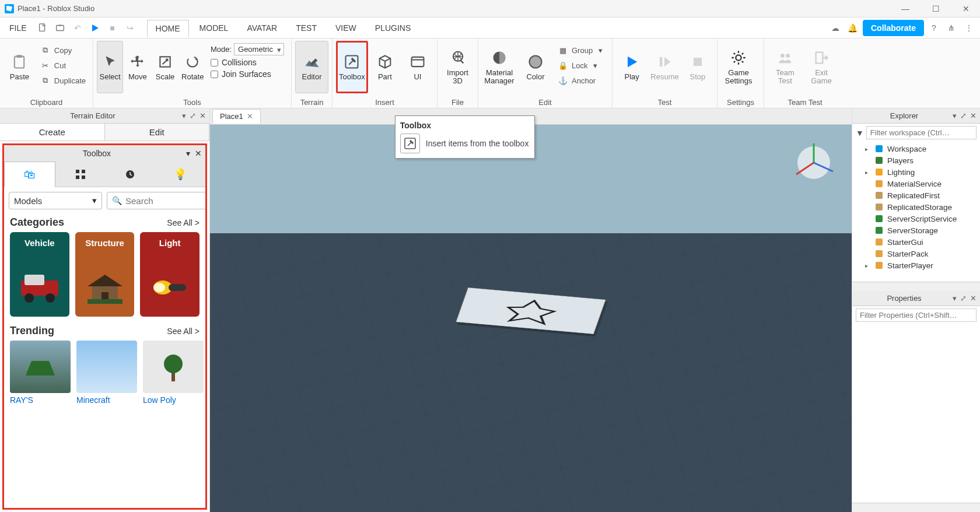  Describe the element at coordinates (312, 67) in the screenshot. I see `terrain-editor-button: Editor` at that location.